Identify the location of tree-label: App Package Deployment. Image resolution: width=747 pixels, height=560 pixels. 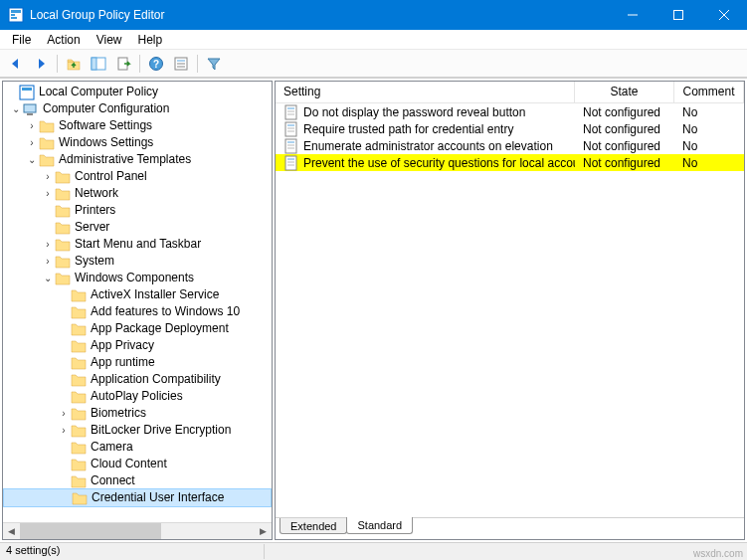
(159, 328).